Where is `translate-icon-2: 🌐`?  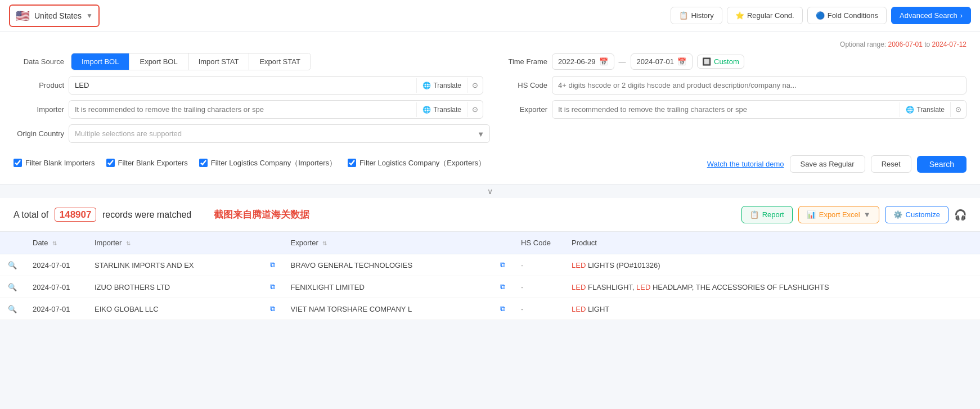
translate-icon-2: 🌐 is located at coordinates (426, 110).